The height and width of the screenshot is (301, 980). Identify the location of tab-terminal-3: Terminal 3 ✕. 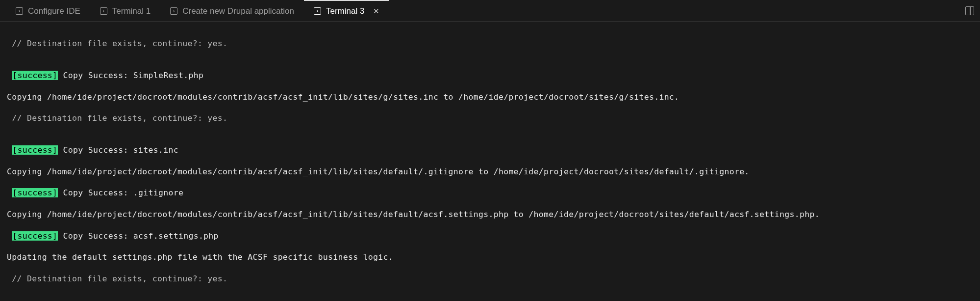
(347, 11).